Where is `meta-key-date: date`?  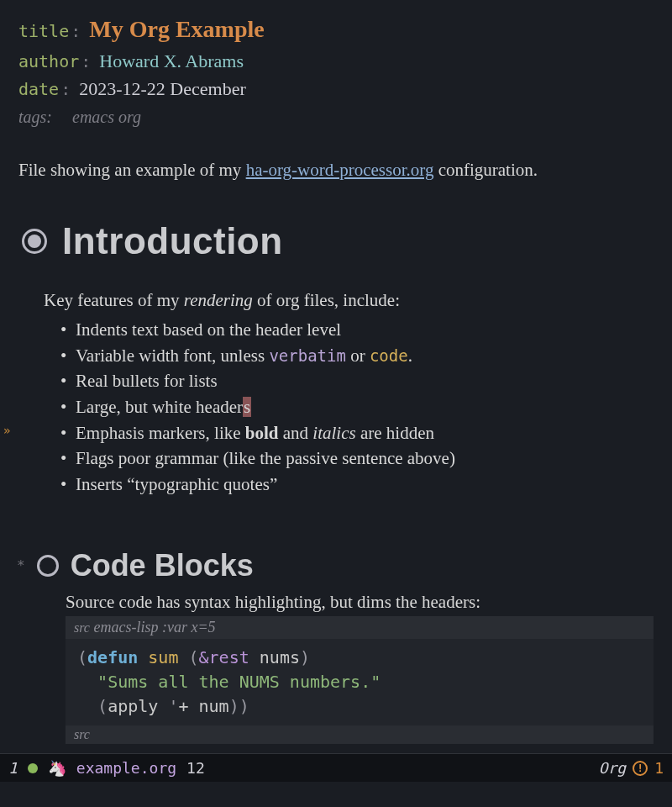 meta-key-date: date is located at coordinates (39, 89).